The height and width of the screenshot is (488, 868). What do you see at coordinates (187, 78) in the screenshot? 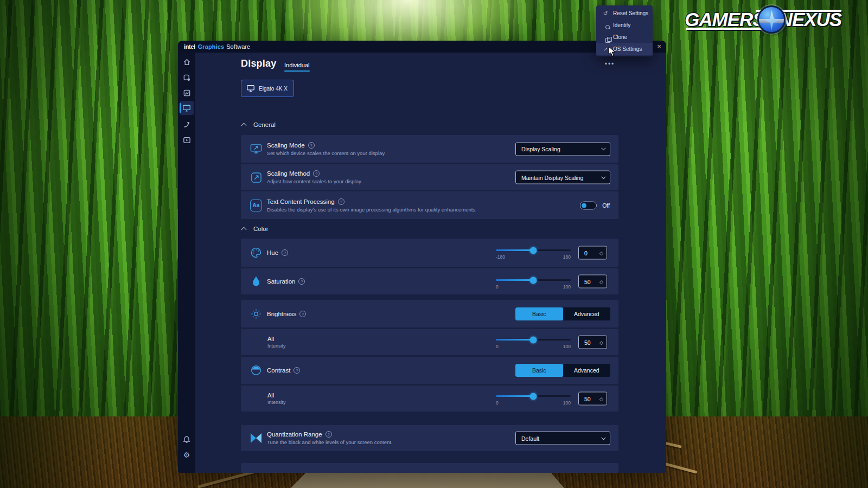
I see `sidebar-item-drivers` at bounding box center [187, 78].